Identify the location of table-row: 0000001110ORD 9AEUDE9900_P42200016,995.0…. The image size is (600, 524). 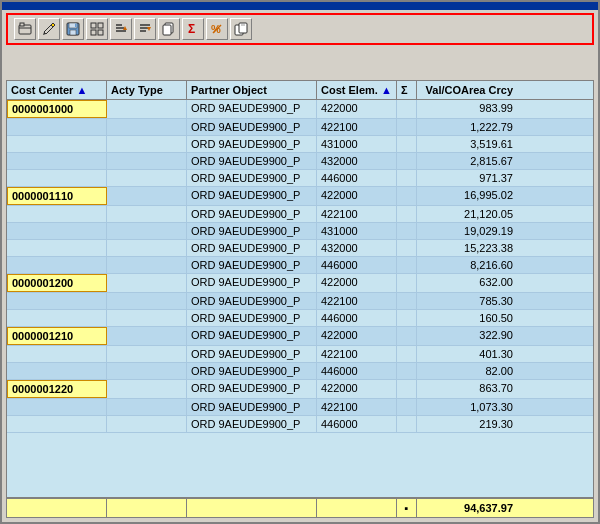
(300, 196).